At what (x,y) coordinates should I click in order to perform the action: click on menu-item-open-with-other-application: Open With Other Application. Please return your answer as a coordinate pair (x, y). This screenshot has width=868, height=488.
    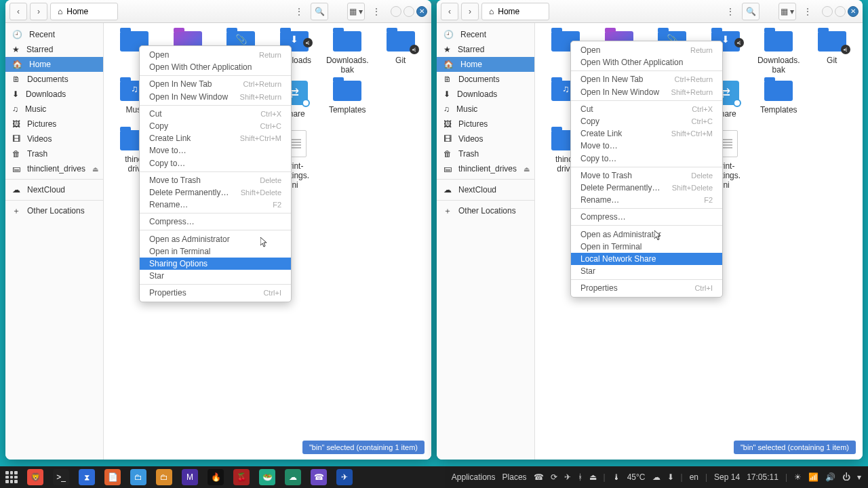
    Looking at the image, I should click on (216, 67).